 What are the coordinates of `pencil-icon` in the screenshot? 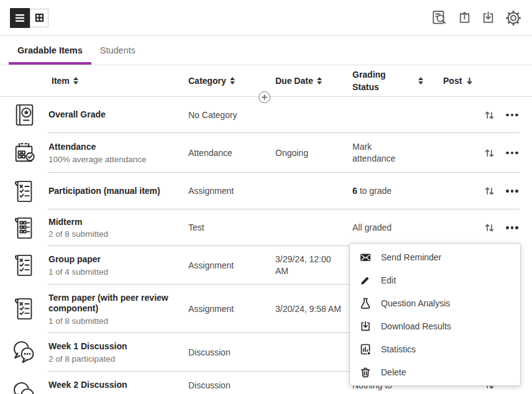 It's located at (365, 280).